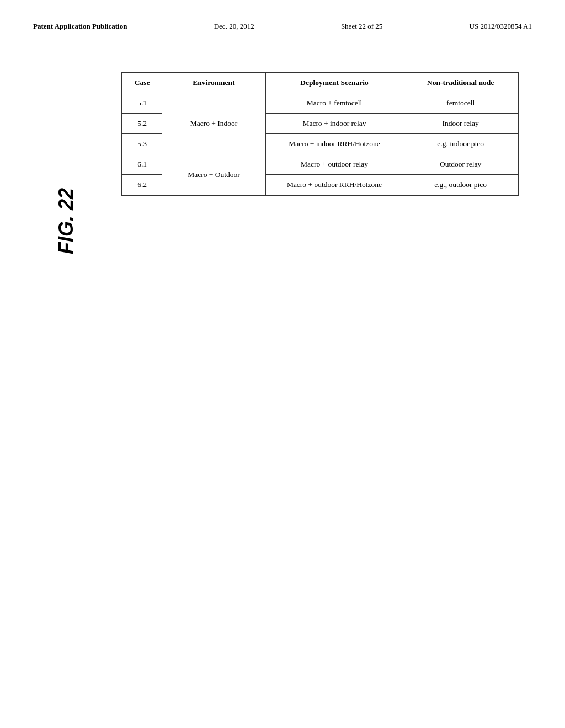 The height and width of the screenshot is (728, 565). What do you see at coordinates (334, 144) in the screenshot?
I see `cell-deployment: Macro + indoor RRH/Hotzone` at bounding box center [334, 144].